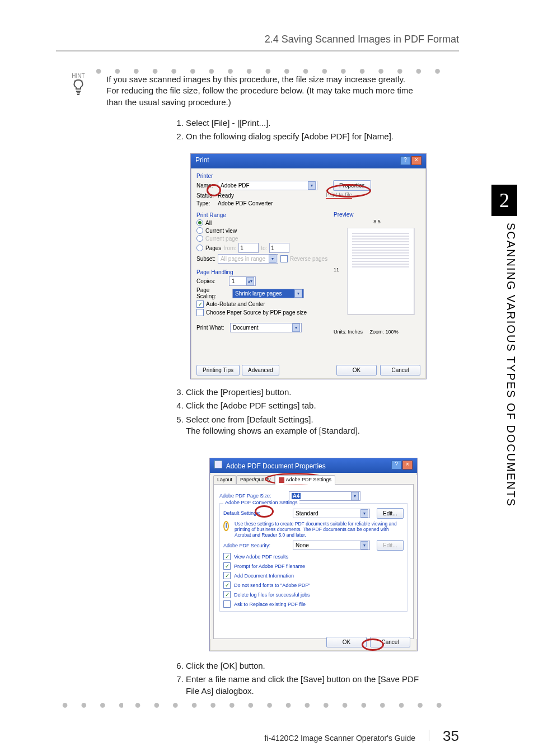  I want to click on stepper-icon: ▴▾, so click(250, 281).